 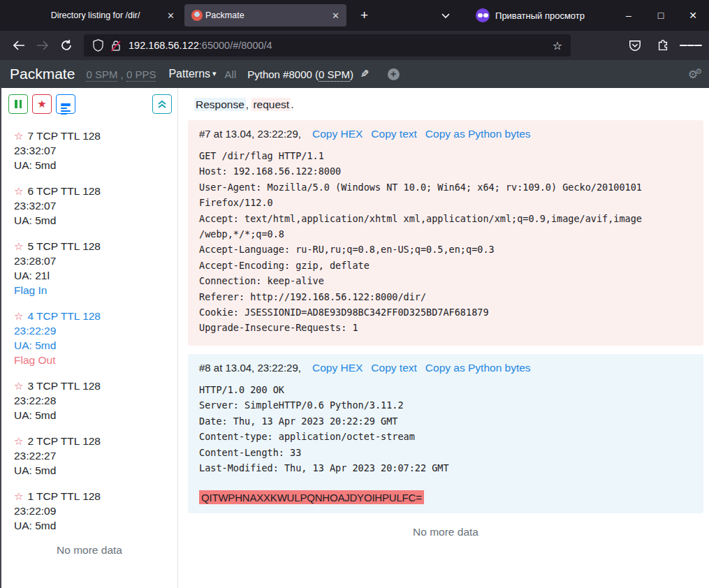 What do you see at coordinates (101, 15) in the screenshot?
I see `tab-directory-listing: Directory listing for /dir/ ✕` at bounding box center [101, 15].